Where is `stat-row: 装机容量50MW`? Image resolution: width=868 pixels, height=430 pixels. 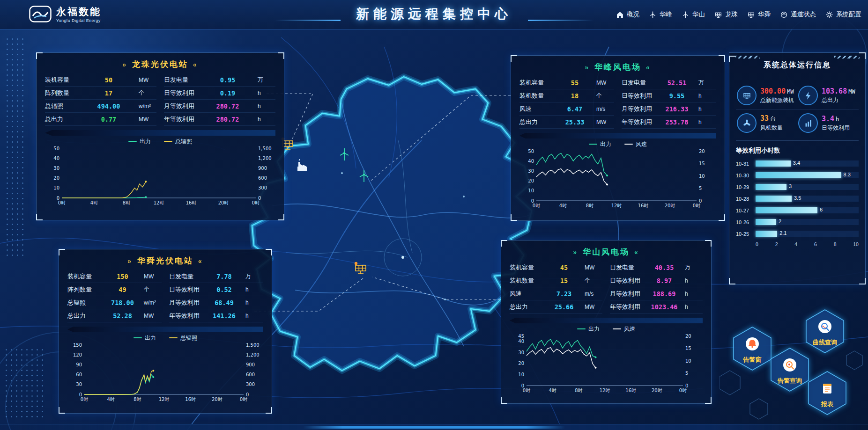
stat-row: 装机容量50MW is located at coordinates (101, 80).